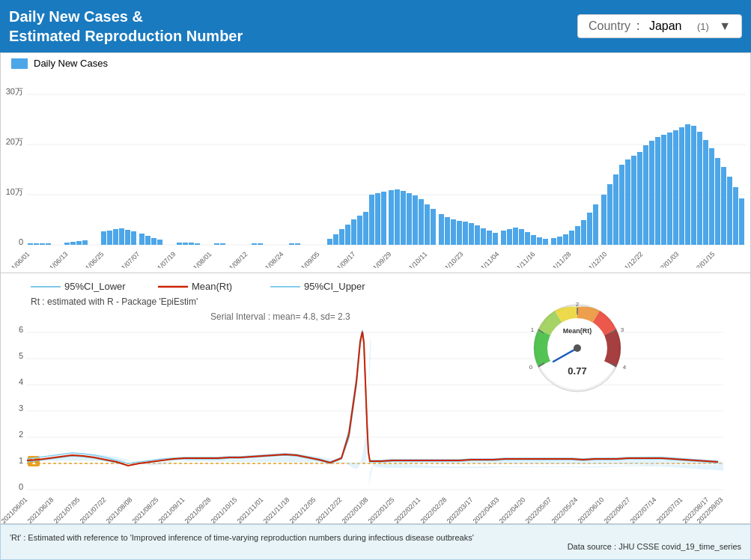 Image resolution: width=751 pixels, height=560 pixels. I want to click on chevron-down-icon: ▼, so click(725, 26).